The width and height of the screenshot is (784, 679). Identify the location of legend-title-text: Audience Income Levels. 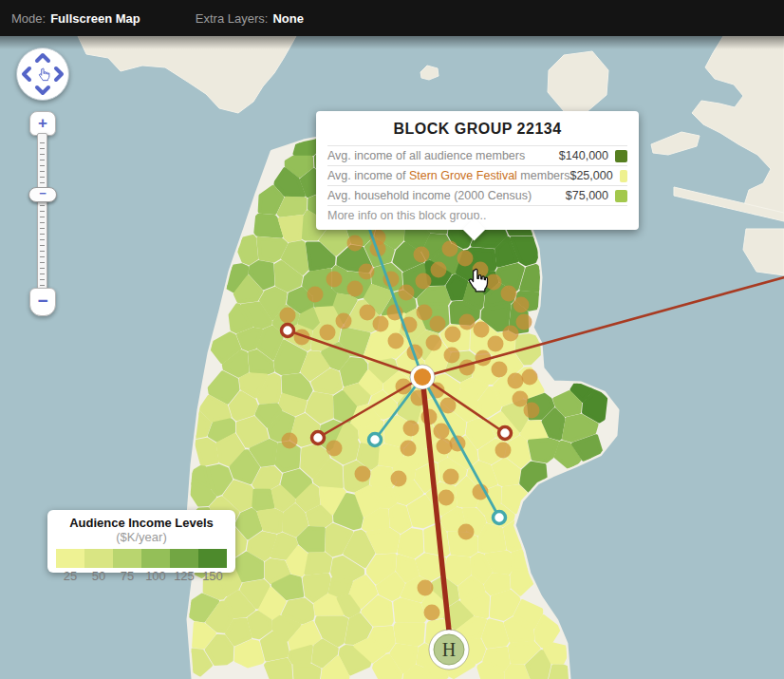
(141, 522).